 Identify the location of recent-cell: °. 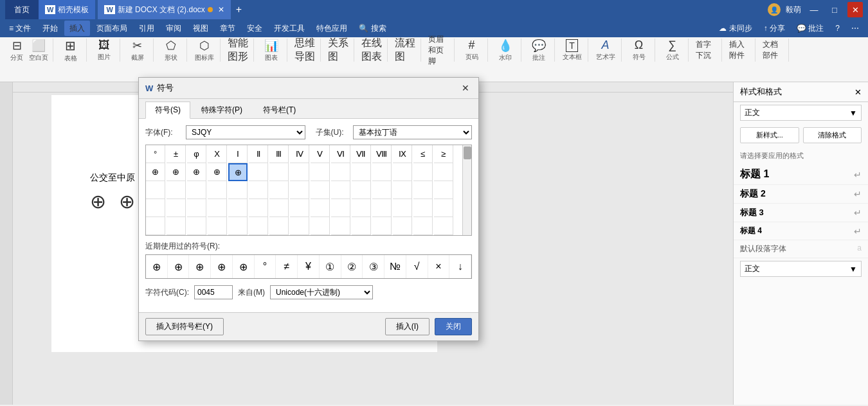
(266, 267).